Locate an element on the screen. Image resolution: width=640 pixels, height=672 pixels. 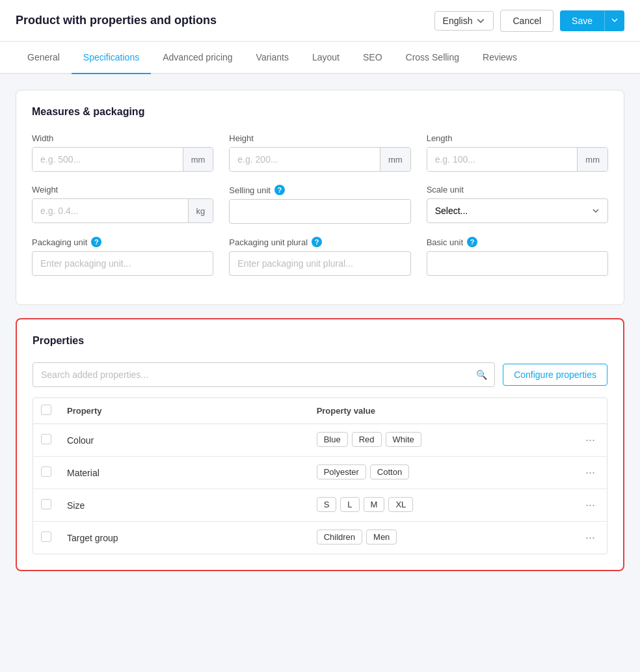
scale-unit-select: Select... is located at coordinates (518, 211).